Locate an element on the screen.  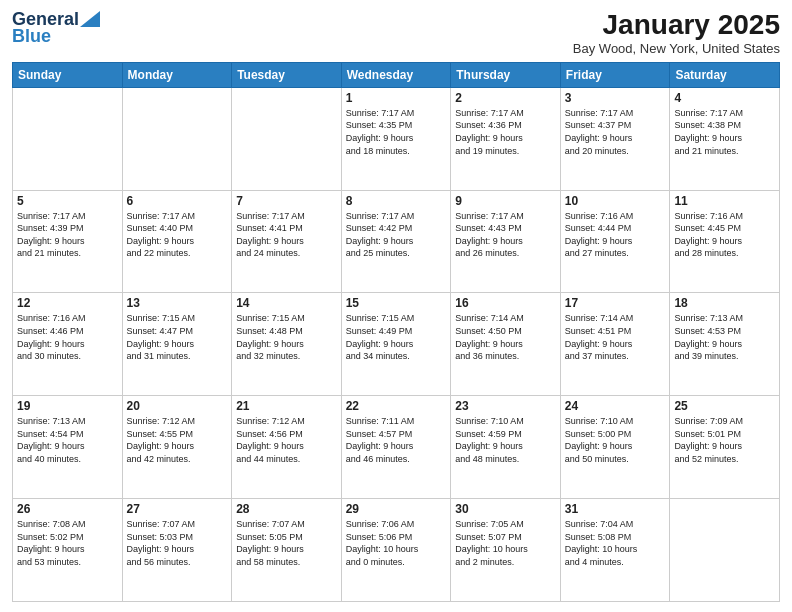
table-row: 9Sunrise: 7:17 AM Sunset: 4:43 PM Daylig… is located at coordinates (506, 242).